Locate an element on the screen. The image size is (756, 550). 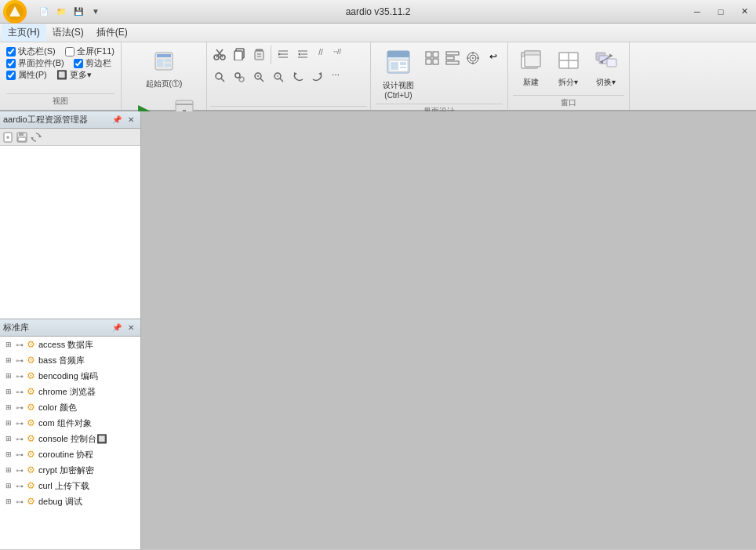
statusbar-check-input is located at coordinates (11, 52).